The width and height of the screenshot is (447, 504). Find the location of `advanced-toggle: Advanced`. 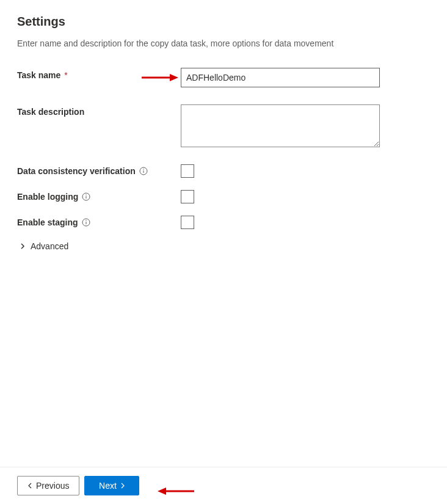

advanced-toggle: Advanced is located at coordinates (225, 246).